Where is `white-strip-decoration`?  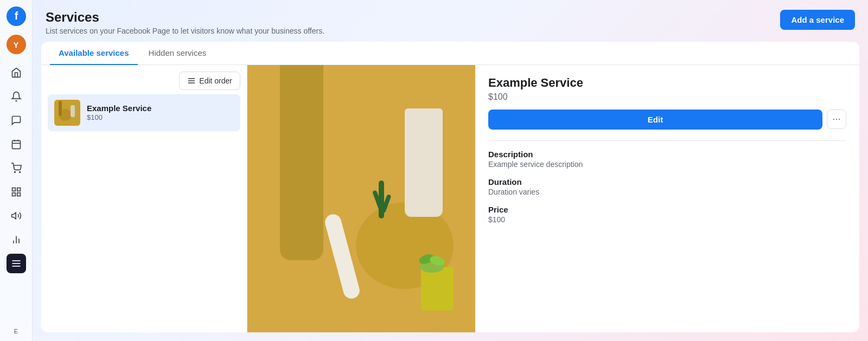
white-strip-decoration is located at coordinates (342, 256).